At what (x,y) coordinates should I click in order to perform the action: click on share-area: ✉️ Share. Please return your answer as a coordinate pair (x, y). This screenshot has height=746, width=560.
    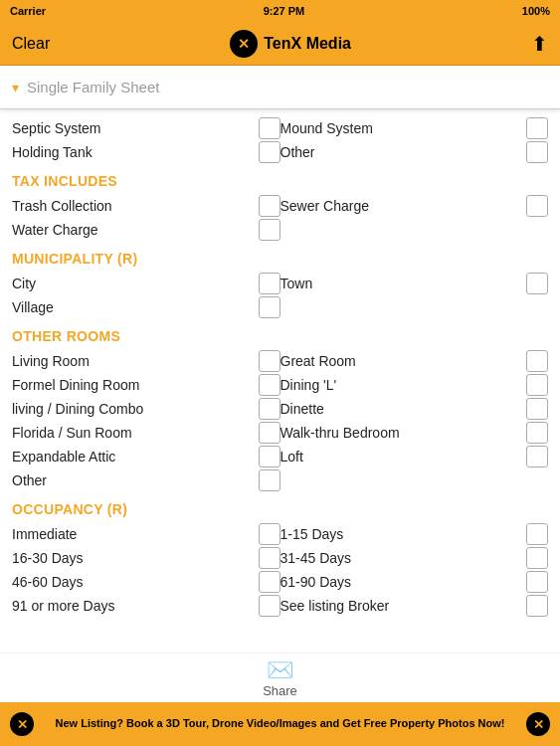
    Looking at the image, I should click on (280, 677).